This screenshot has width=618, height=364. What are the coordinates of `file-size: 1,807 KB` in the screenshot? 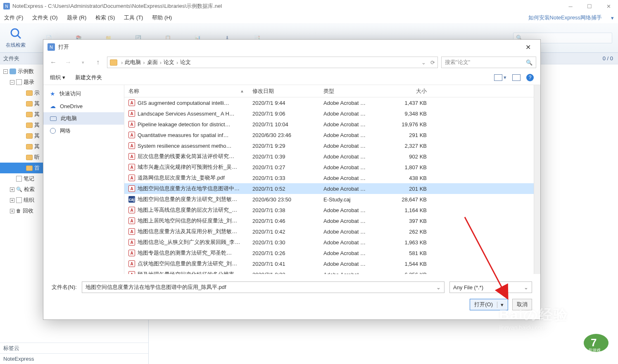 It's located at (408, 168).